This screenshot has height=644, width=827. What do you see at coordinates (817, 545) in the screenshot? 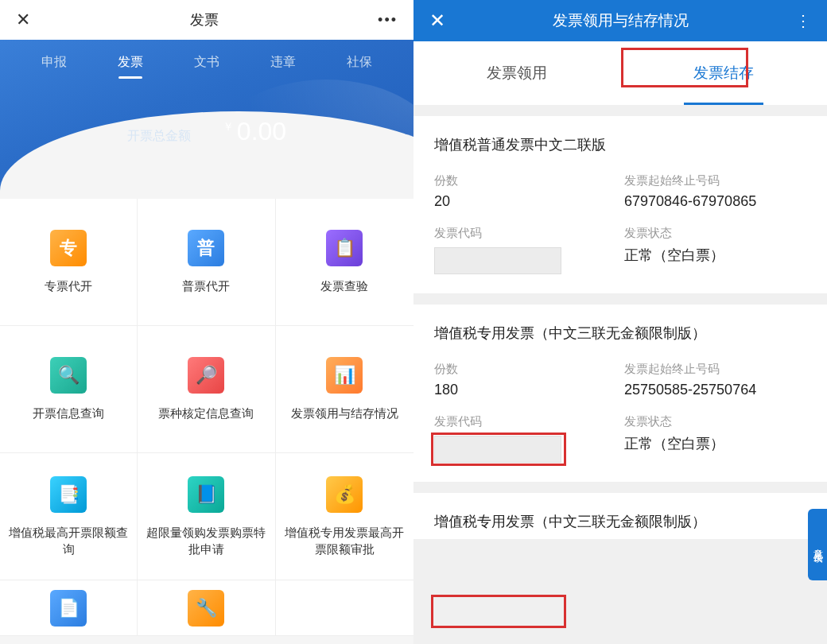
I see `feedback-tab: 意见反馈` at bounding box center [817, 545].